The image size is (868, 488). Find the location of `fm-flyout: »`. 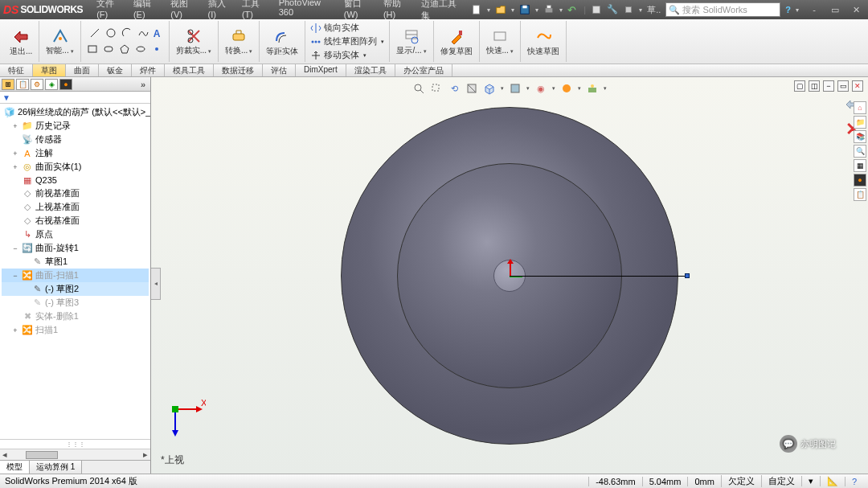

fm-flyout: » is located at coordinates (143, 84).